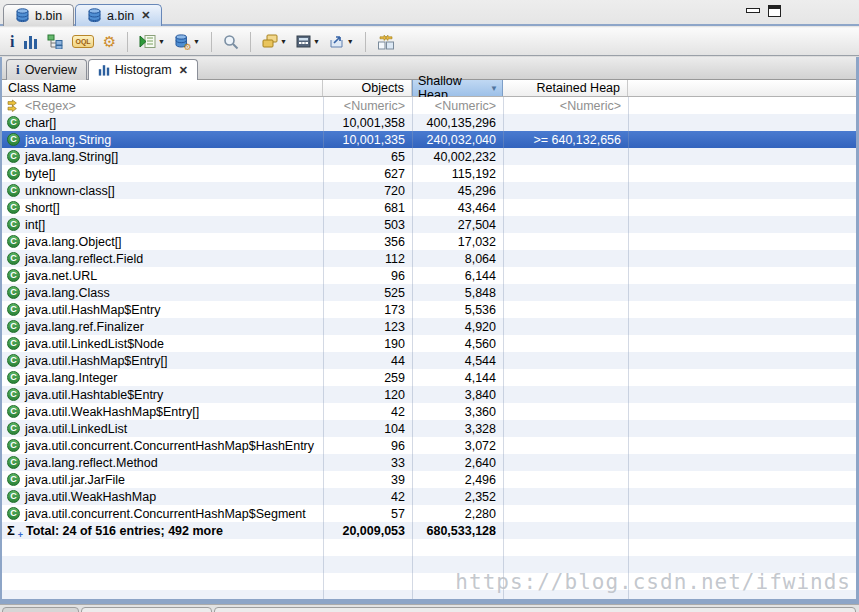 This screenshot has height=612, width=859. What do you see at coordinates (152, 42) in the screenshot?
I see `run-report-button: ▼` at bounding box center [152, 42].